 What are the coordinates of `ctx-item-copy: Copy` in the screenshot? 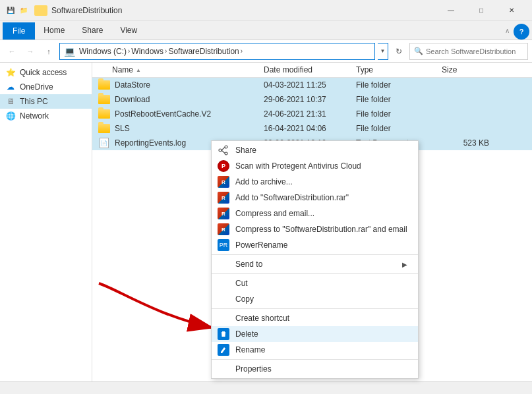 It's located at (315, 299).